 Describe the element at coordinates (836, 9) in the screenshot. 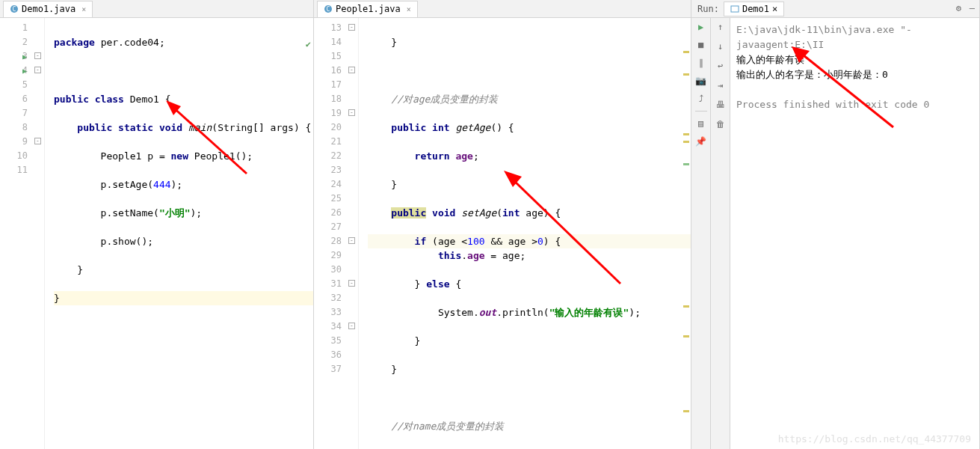

I see `run-header: Run: Demo1 × ⚙ —` at that location.